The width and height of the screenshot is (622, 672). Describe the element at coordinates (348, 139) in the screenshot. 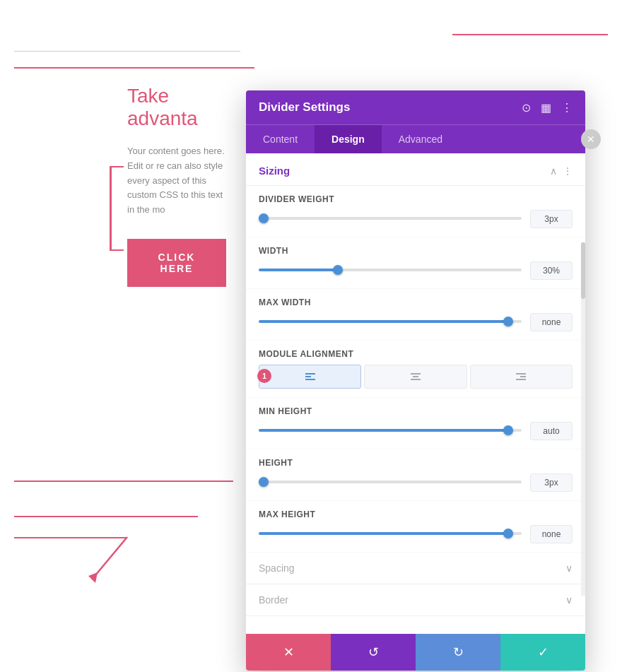

I see `tab-design: Design` at that location.